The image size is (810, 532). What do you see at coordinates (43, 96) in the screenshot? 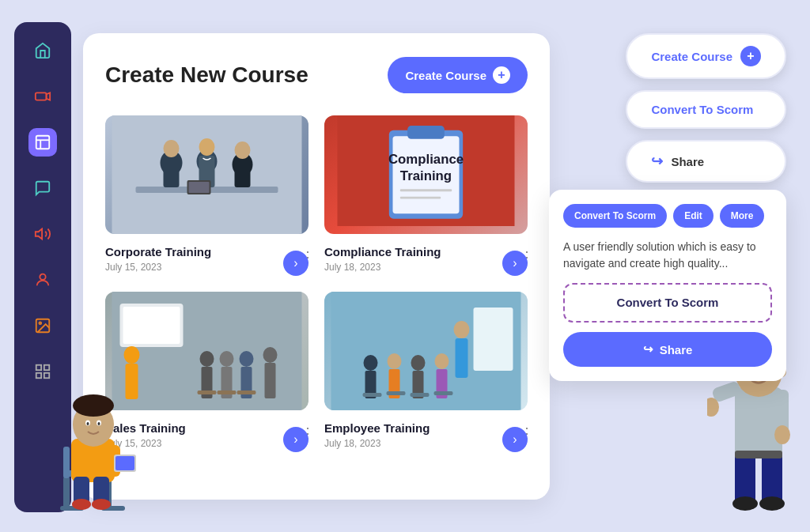
I see `sidebar-item-video` at bounding box center [43, 96].